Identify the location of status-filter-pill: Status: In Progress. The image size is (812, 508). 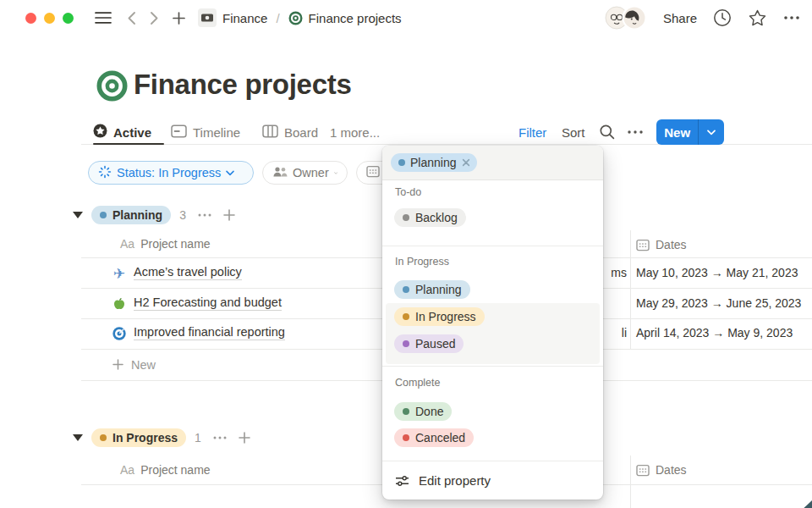
(171, 173).